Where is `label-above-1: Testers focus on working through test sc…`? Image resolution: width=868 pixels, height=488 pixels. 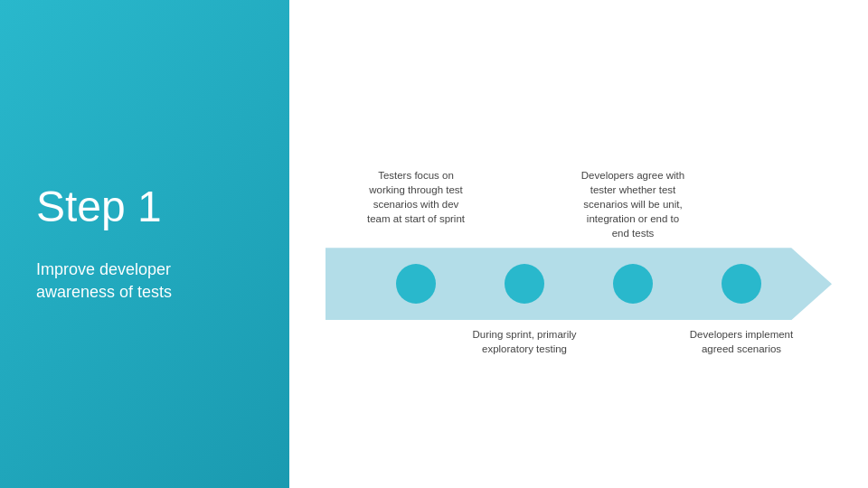
label-above-1: Testers focus on working through test sc… is located at coordinates (416, 204).